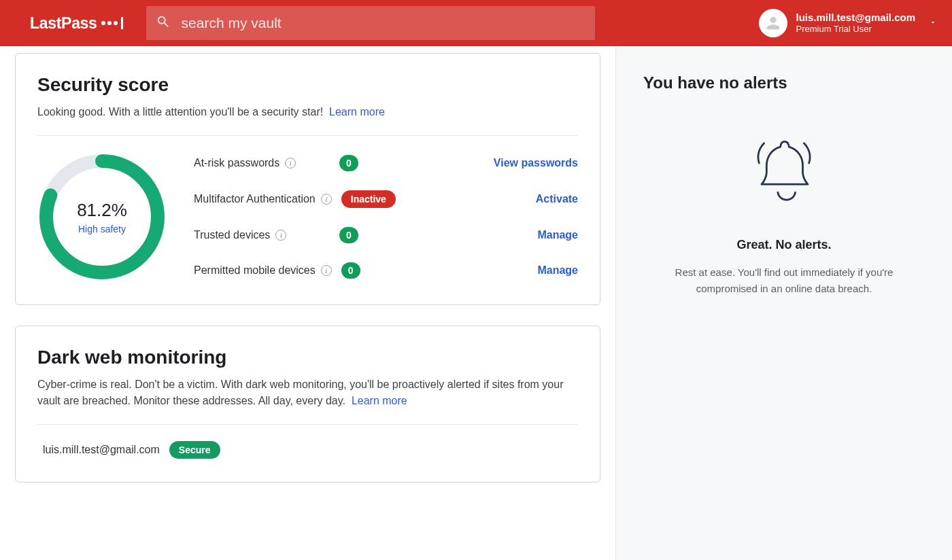 The image size is (952, 560). I want to click on no-alerts-body: Rest at ease. You'll find out immediatel…, so click(784, 281).